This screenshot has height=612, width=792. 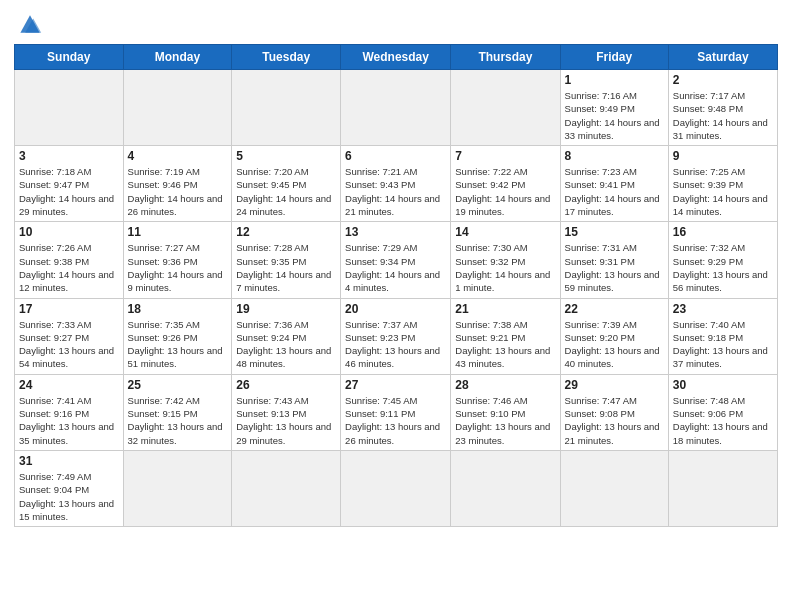 What do you see at coordinates (723, 344) in the screenshot?
I see `day-info: Sunrise: 7:40 AM Sunset: 9:18 PM Dayligh…` at bounding box center [723, 344].